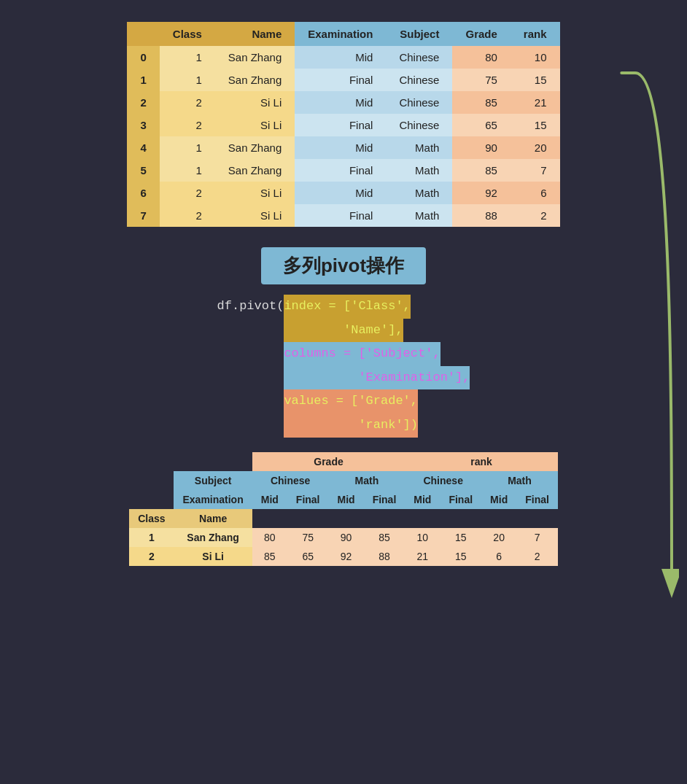  What do you see at coordinates (329, 462) in the screenshot?
I see `pivot-grade-label: Grade` at bounding box center [329, 462].